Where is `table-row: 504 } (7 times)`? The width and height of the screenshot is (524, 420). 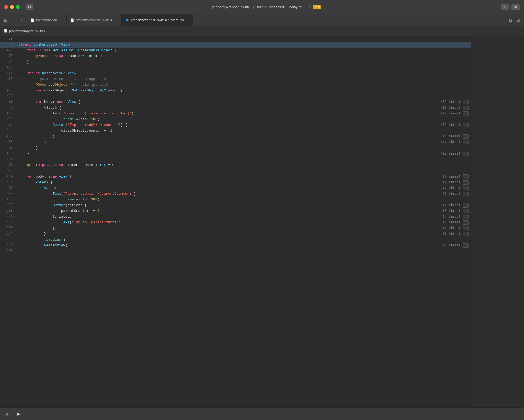 table-row: 504 } (7 times) is located at coordinates (235, 234).